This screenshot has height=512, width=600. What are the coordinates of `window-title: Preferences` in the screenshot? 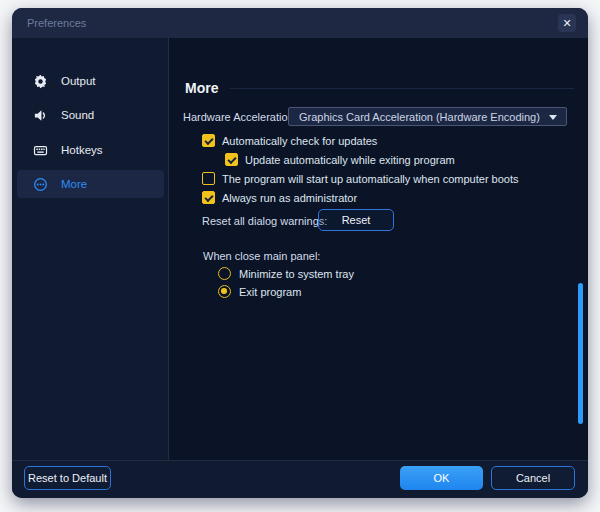 It's located at (56, 23).